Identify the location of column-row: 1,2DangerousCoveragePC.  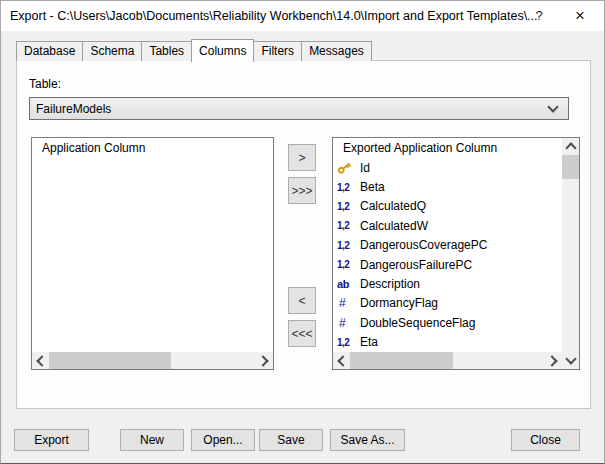
(448, 246).